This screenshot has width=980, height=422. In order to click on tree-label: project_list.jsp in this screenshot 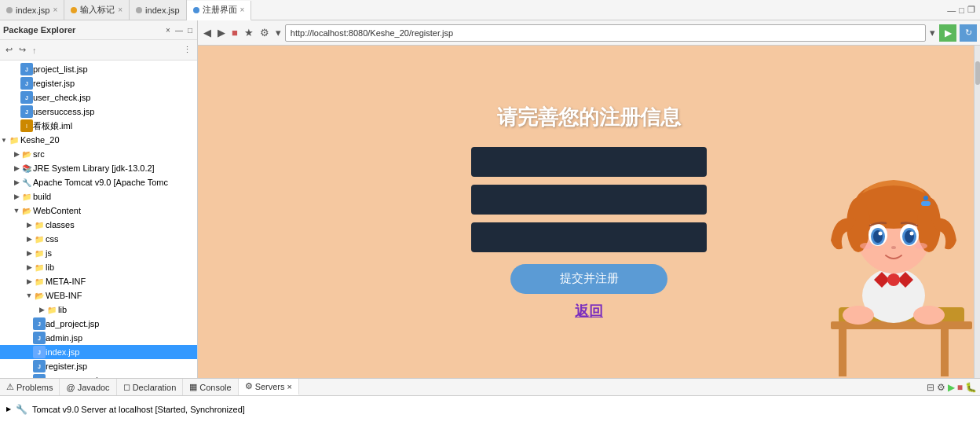, I will do `click(60, 69)`.